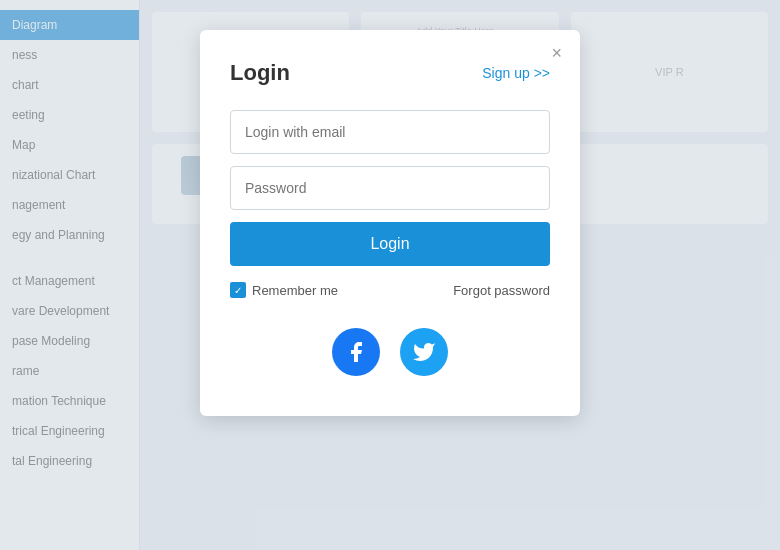 This screenshot has width=780, height=550. What do you see at coordinates (502, 290) in the screenshot?
I see `forgot-password-link: Forgot password` at bounding box center [502, 290].